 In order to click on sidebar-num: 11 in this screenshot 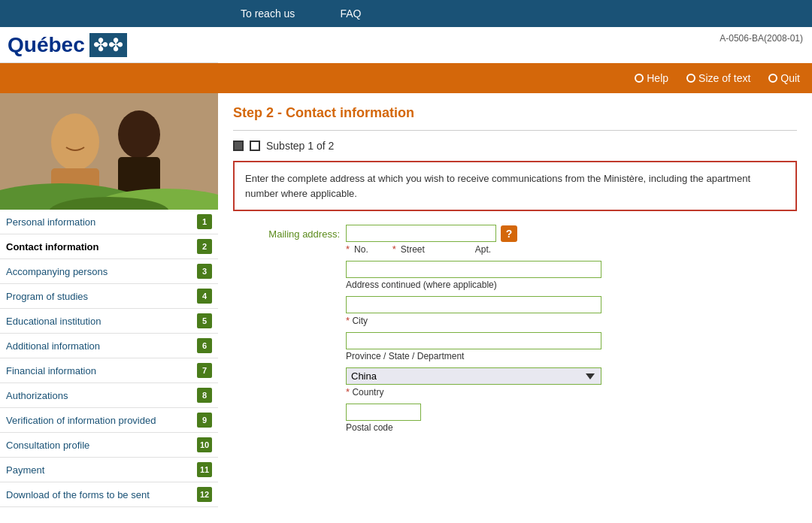, I will do `click(205, 470)`.